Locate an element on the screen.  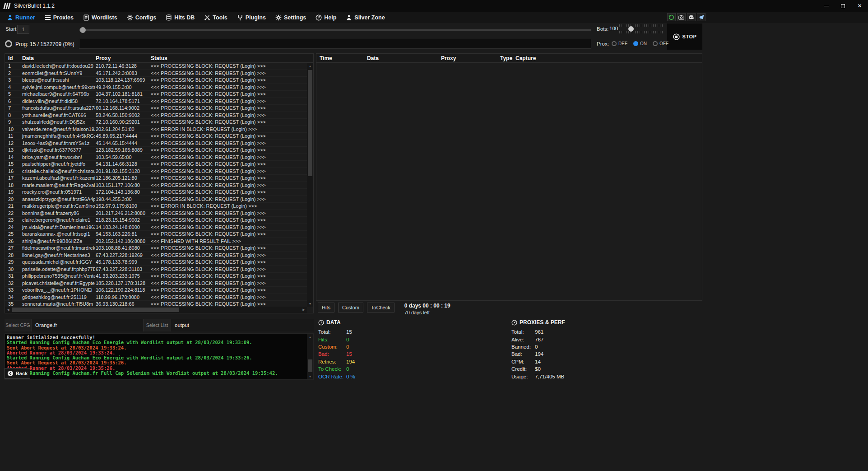
table-row: 12 1soox-4as9@neuf.fr:nrsYSv1z 45.144.65… is located at coordinates (156, 144).